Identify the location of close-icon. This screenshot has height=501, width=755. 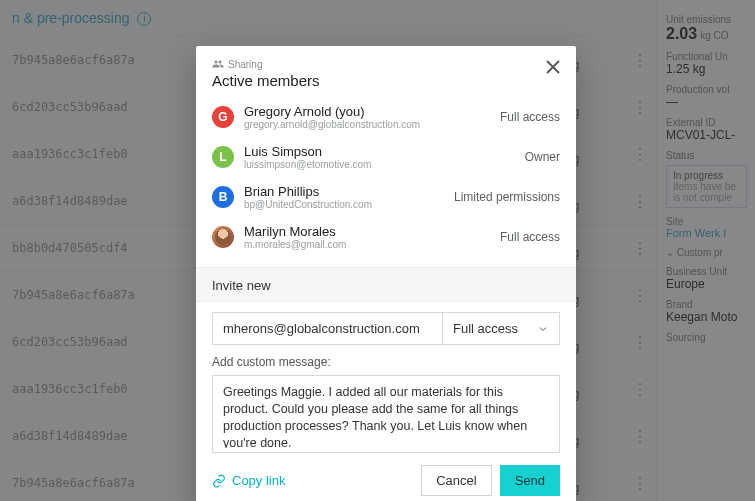
(553, 67).